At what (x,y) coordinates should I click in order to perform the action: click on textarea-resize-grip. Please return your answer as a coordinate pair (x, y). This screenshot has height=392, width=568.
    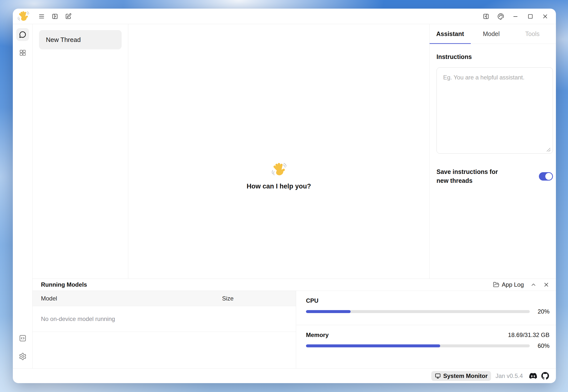
    Looking at the image, I should click on (549, 150).